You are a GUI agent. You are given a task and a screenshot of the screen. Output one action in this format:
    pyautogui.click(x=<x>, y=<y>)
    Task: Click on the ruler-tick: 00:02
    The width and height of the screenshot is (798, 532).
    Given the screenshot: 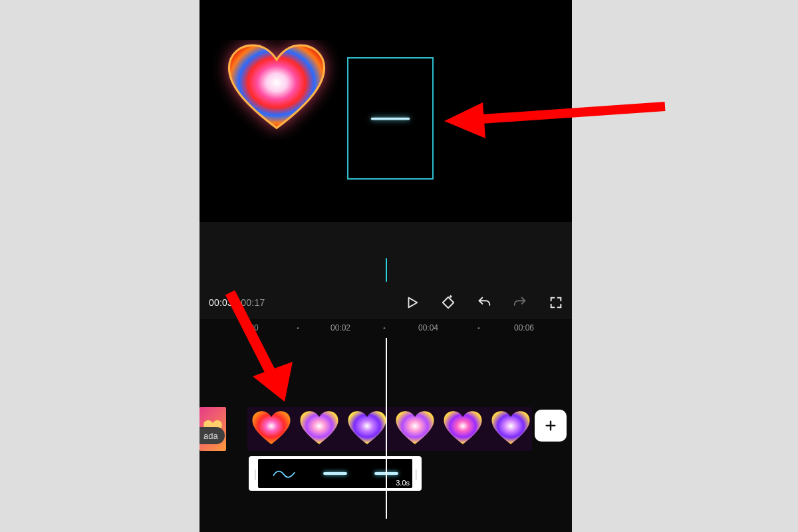 What is the action you would take?
    pyautogui.click(x=340, y=328)
    